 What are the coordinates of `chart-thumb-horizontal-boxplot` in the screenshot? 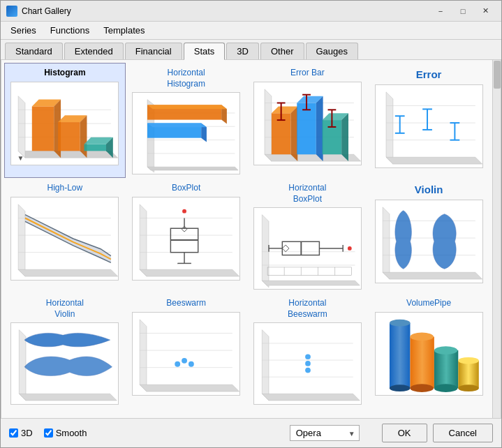 It's located at (307, 248).